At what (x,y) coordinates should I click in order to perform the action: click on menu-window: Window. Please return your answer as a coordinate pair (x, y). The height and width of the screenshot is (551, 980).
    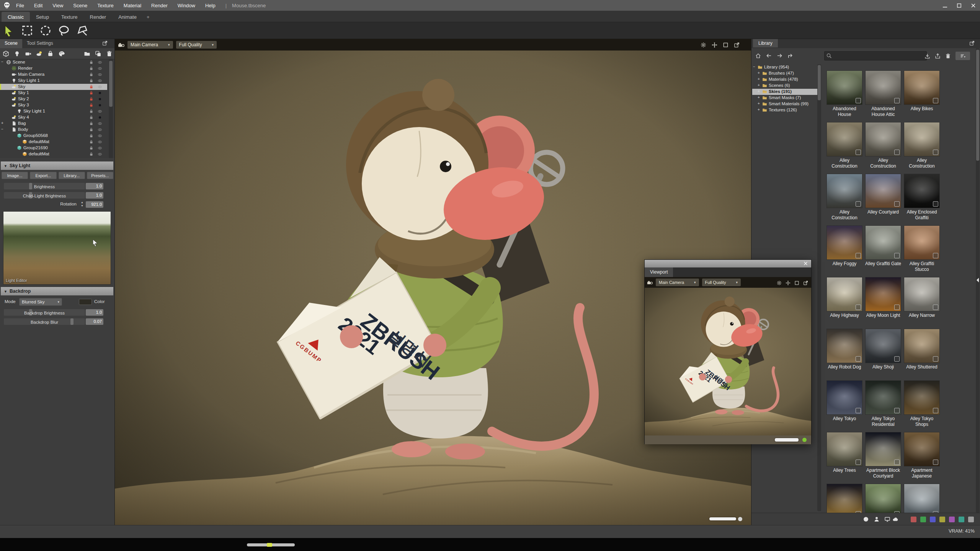
    Looking at the image, I should click on (186, 5).